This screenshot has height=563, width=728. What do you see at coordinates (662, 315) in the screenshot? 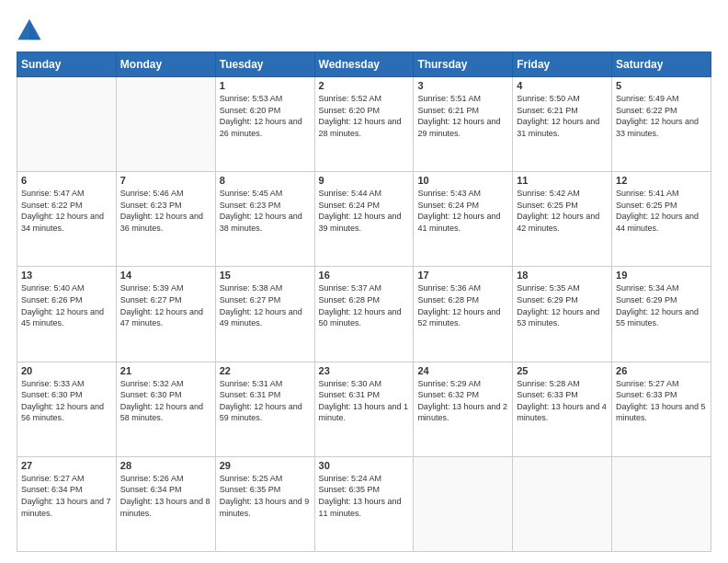
I see `calendar-cell: 19Sunrise: 5:34 AM Sunset: 6:29 PM Dayli…` at bounding box center [662, 315].